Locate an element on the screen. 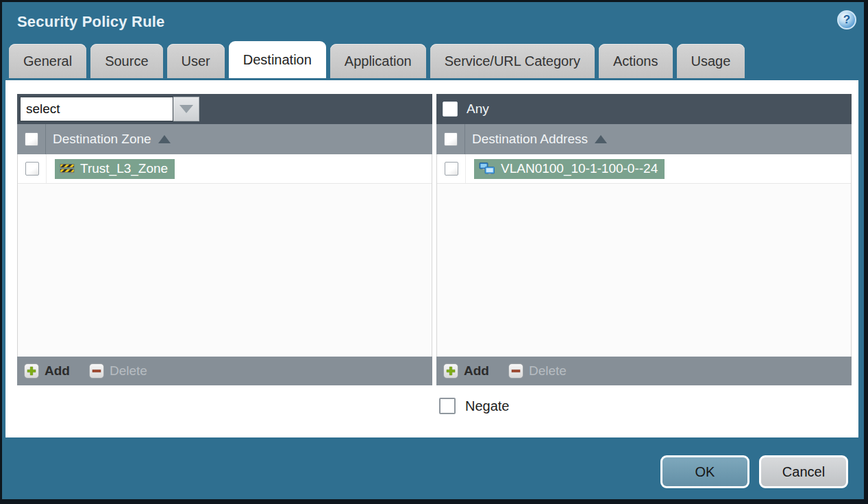 The width and height of the screenshot is (868, 504). zone-delete-label: Delete is located at coordinates (129, 371).